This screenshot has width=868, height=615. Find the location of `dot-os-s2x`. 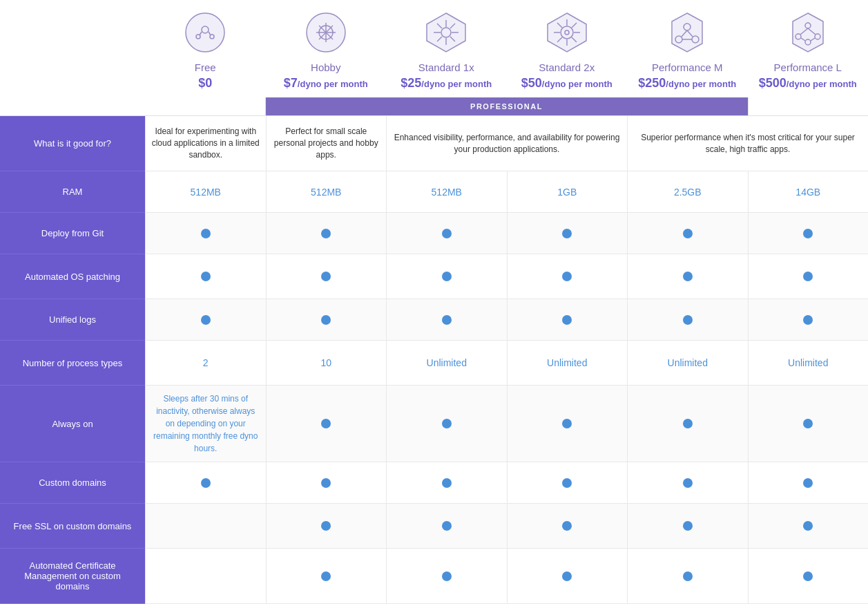

dot-os-s2x is located at coordinates (567, 276).